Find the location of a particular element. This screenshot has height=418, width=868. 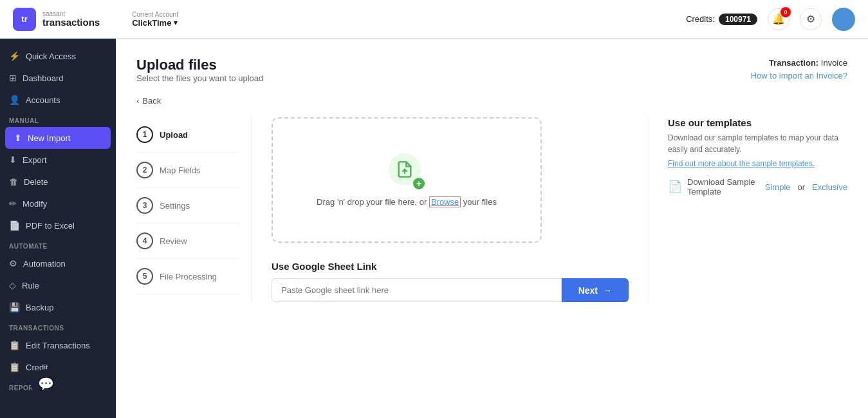

notifications-button: 🔔 0 is located at coordinates (779, 19).